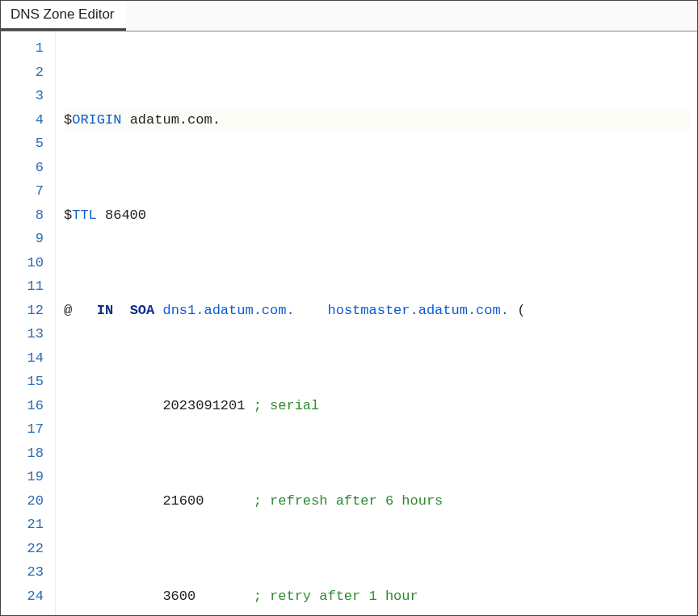 This screenshot has width=698, height=616. I want to click on line-number: 2, so click(24, 73).